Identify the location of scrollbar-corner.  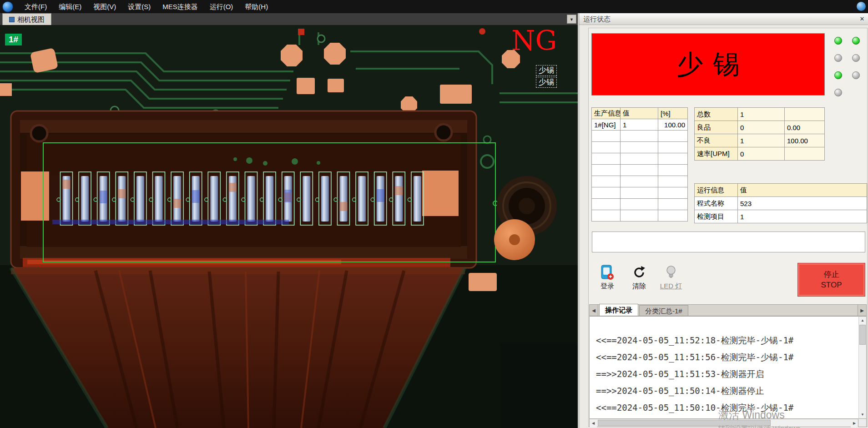
(863, 423).